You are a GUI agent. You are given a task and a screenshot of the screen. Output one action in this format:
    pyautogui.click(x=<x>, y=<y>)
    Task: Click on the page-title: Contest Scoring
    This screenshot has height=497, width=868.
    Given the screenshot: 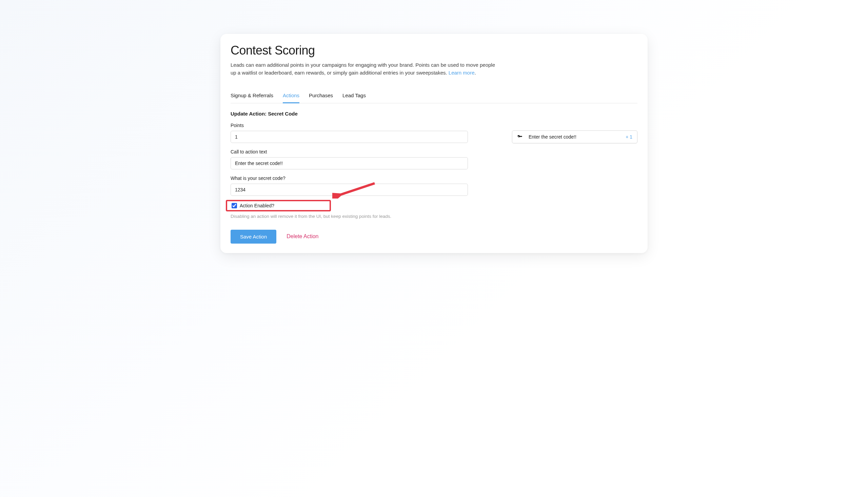 What is the action you would take?
    pyautogui.click(x=434, y=51)
    